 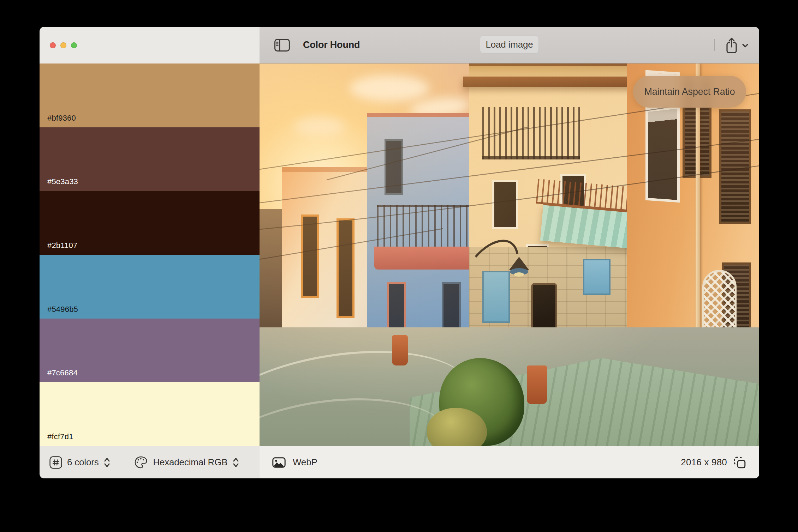 I want to click on load-image-button: Load image, so click(x=509, y=44).